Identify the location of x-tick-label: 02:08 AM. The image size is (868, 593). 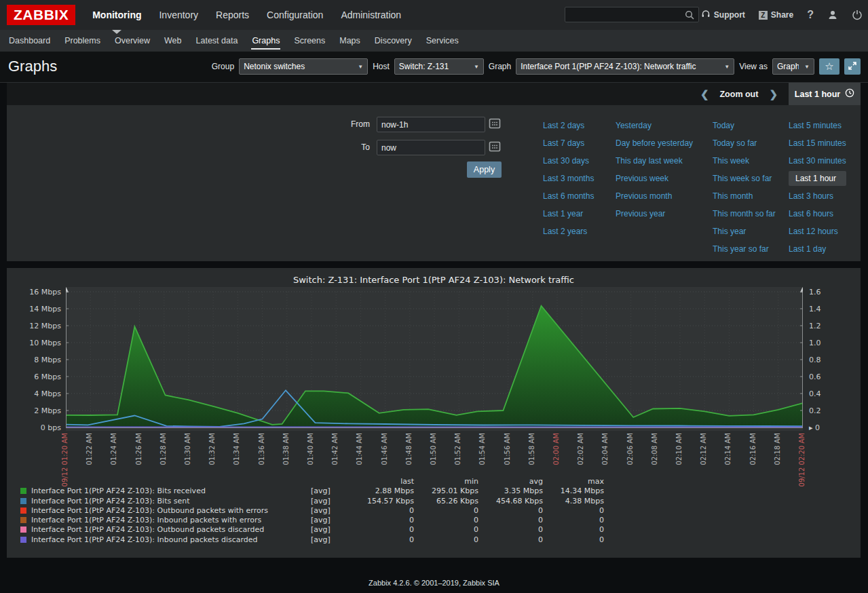
(654, 449).